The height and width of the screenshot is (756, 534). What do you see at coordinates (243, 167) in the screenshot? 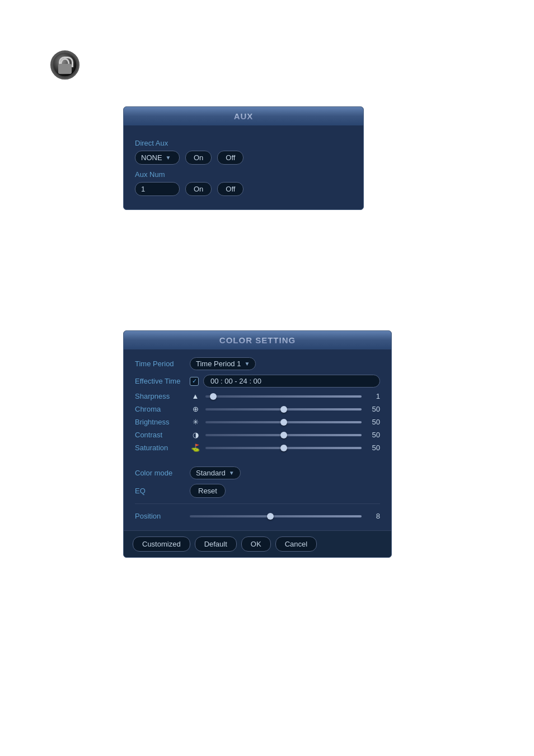
I see `aux-panel-body: Direct Aux NONE ▼ On Off Aux Num 1 On Of…` at bounding box center [243, 167].